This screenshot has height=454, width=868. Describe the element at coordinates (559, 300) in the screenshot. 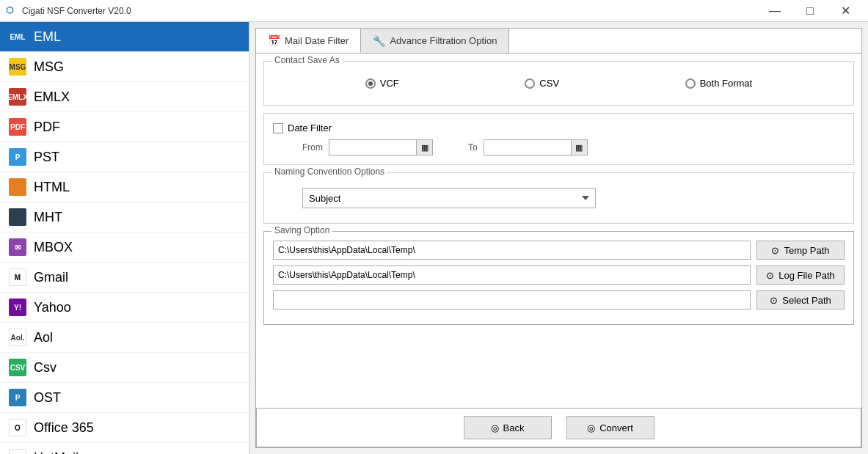

I see `saving-row-select-path: ⊙ Select Path` at that location.